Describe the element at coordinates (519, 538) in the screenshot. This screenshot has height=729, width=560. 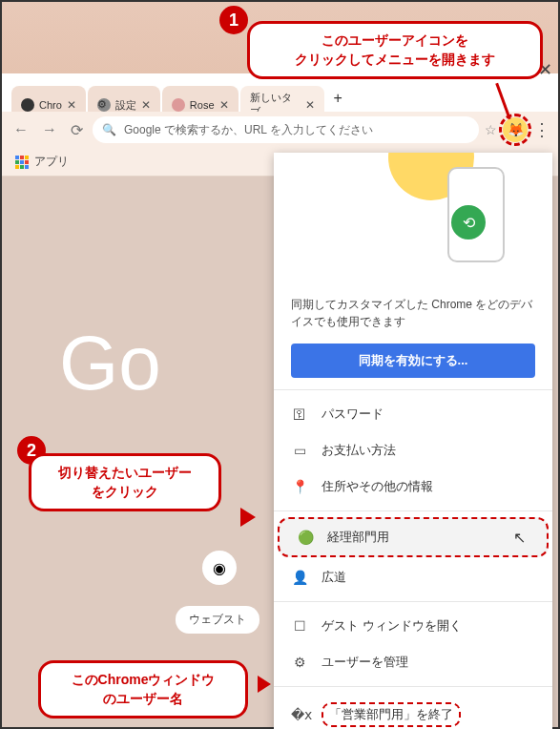
I see `cursor-icon: ↖` at that location.